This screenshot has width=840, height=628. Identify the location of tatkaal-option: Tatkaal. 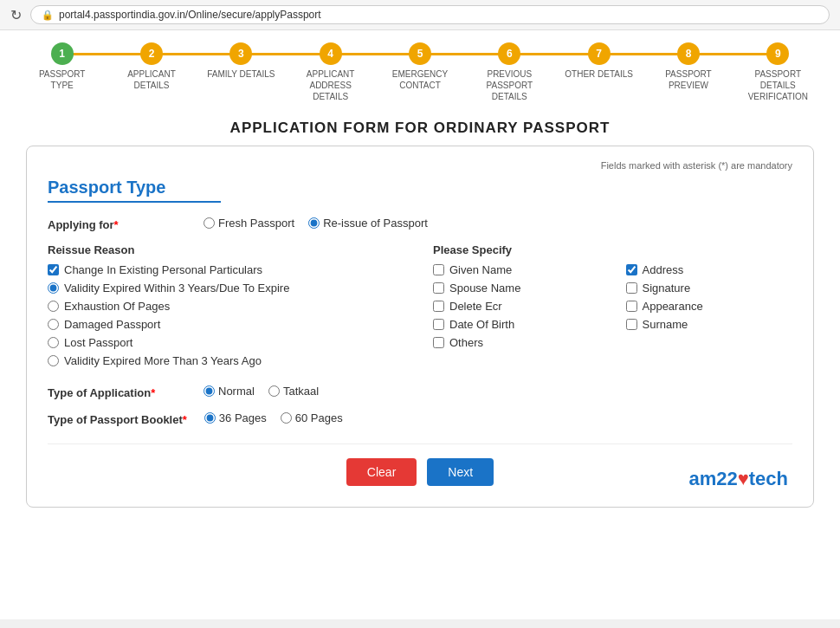
(294, 392).